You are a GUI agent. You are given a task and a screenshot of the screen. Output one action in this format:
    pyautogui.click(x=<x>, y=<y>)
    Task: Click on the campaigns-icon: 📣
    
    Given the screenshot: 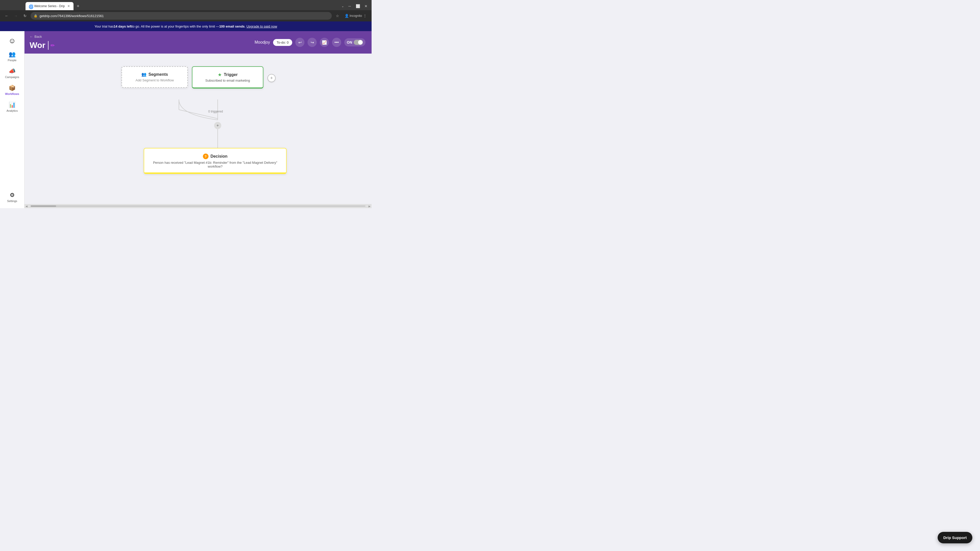 What is the action you would take?
    pyautogui.click(x=12, y=71)
    